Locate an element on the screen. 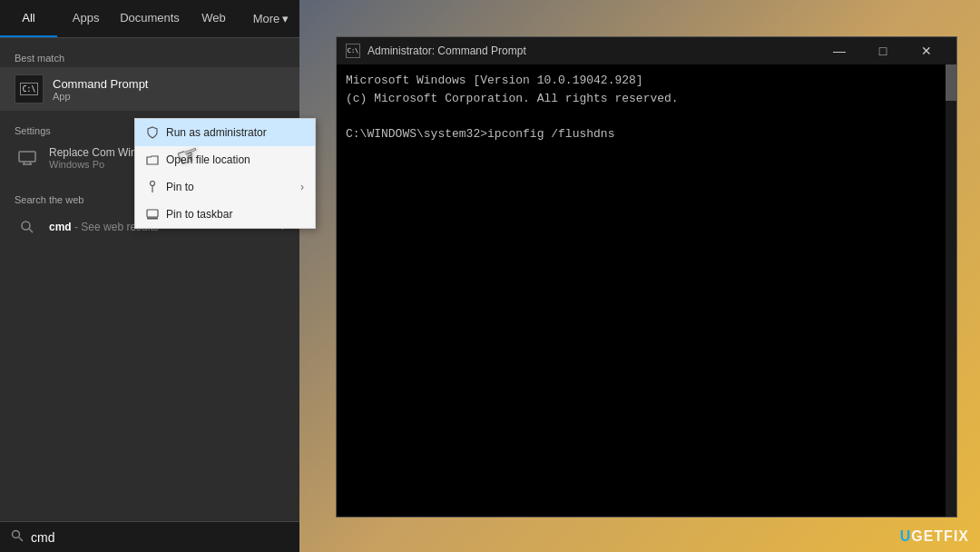 This screenshot has height=552, width=980. search-icon is located at coordinates (27, 227).